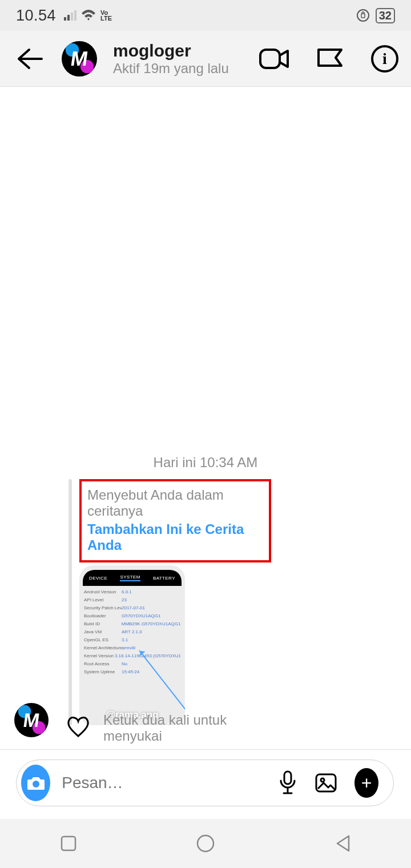  I want to click on composer-area: +, so click(206, 785).